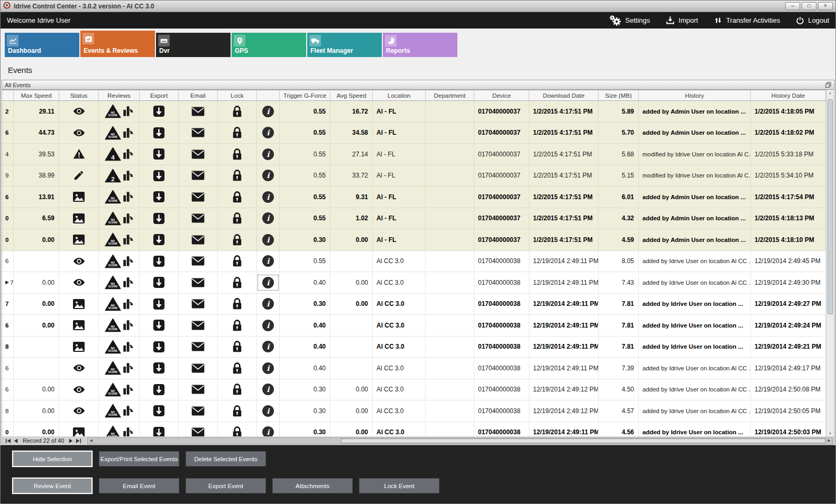 The image size is (836, 504). I want to click on table-row: 8NOSCOREi0.40Al CC 3.001704000003812/19/…, so click(414, 348).